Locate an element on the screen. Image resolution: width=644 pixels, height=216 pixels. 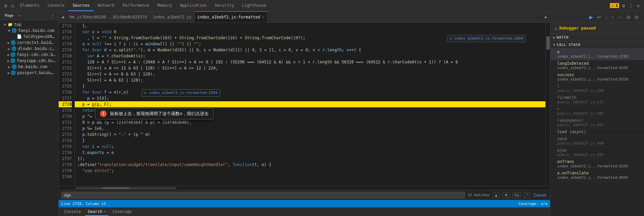
tree-item-aldtype: ▶ 📄 ?aldtype=16047 is located at coordinates (29, 37).